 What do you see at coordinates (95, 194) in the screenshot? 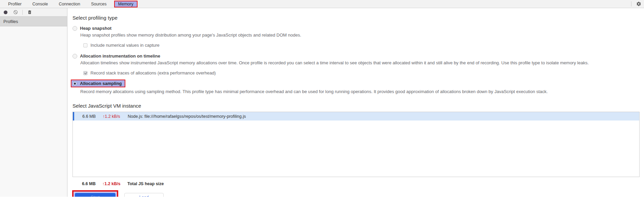
I see `start-button-annotation-box: Start` at bounding box center [95, 194].